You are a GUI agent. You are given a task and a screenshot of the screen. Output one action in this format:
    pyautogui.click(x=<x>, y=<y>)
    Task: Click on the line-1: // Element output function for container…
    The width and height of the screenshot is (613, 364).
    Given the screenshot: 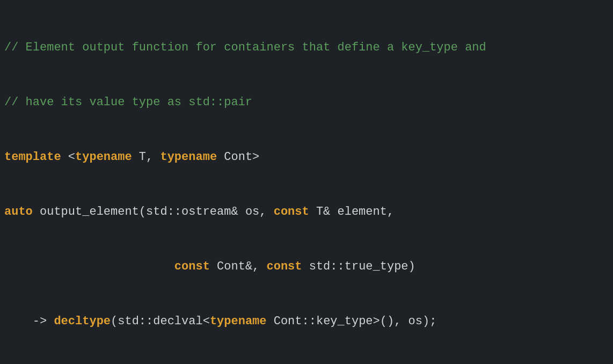 What is the action you would take?
    pyautogui.click(x=306, y=48)
    